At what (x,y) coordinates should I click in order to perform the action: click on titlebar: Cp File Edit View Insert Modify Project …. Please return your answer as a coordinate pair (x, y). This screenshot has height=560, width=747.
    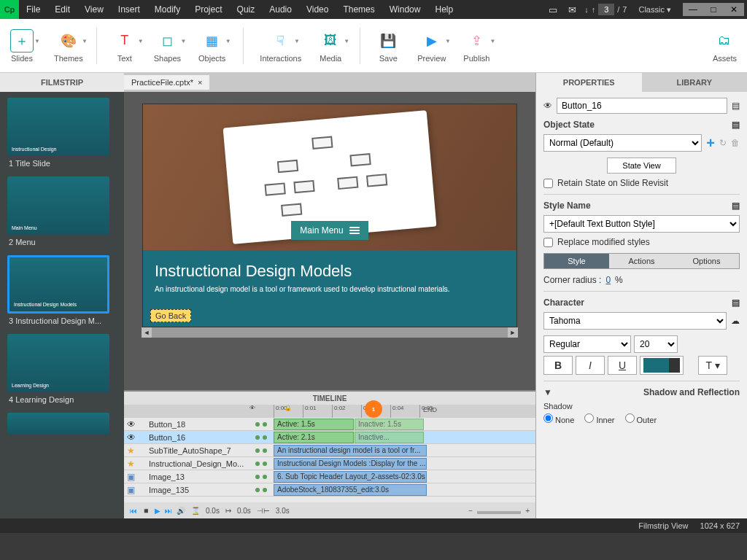
    Looking at the image, I should click on (374, 9).